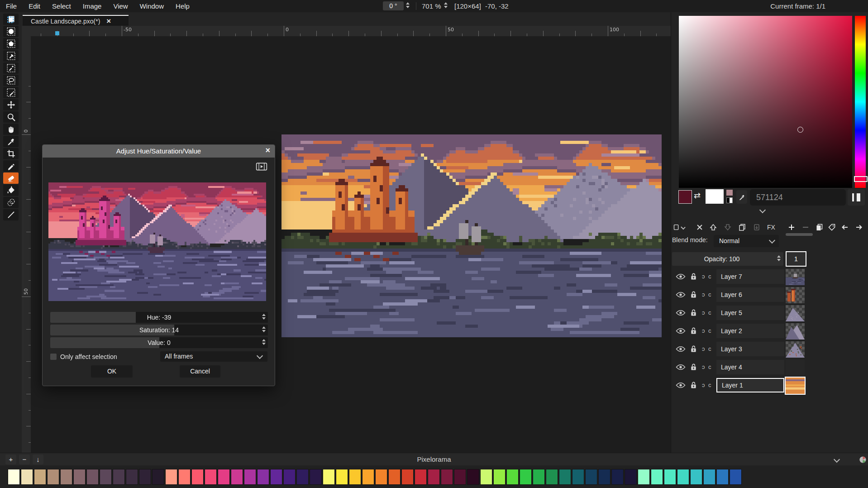 This screenshot has height=488, width=868. I want to click on palette-library-button, so click(863, 459).